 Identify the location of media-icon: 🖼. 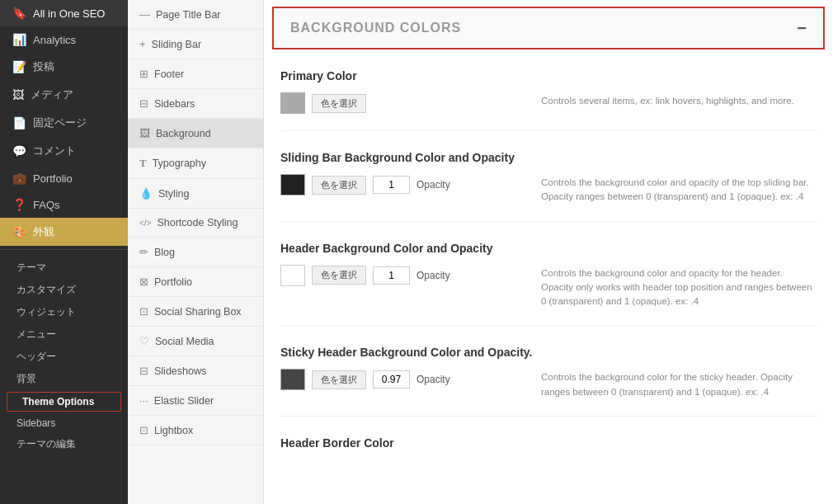
(18, 95).